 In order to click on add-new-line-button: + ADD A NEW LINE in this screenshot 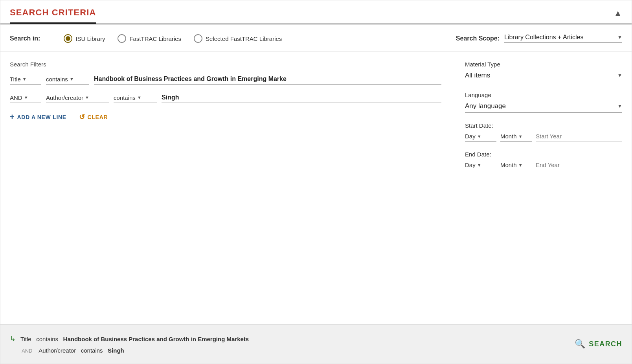, I will do `click(38, 117)`.